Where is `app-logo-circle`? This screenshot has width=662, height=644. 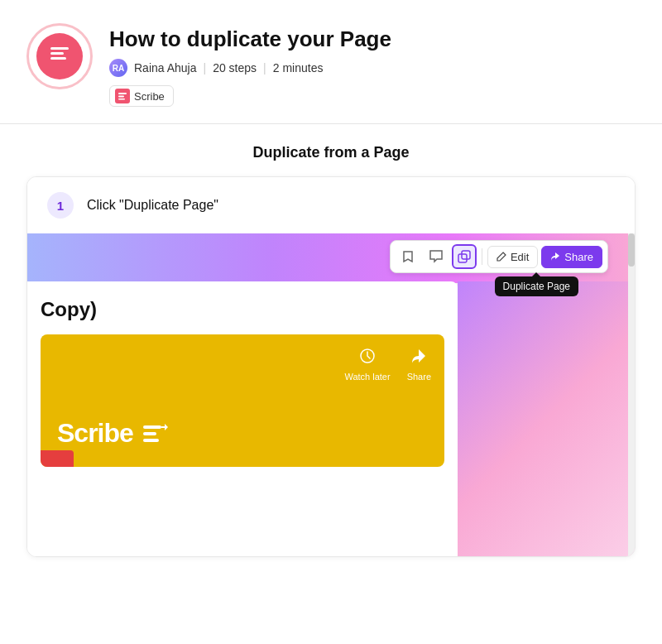
app-logo-circle is located at coordinates (60, 56).